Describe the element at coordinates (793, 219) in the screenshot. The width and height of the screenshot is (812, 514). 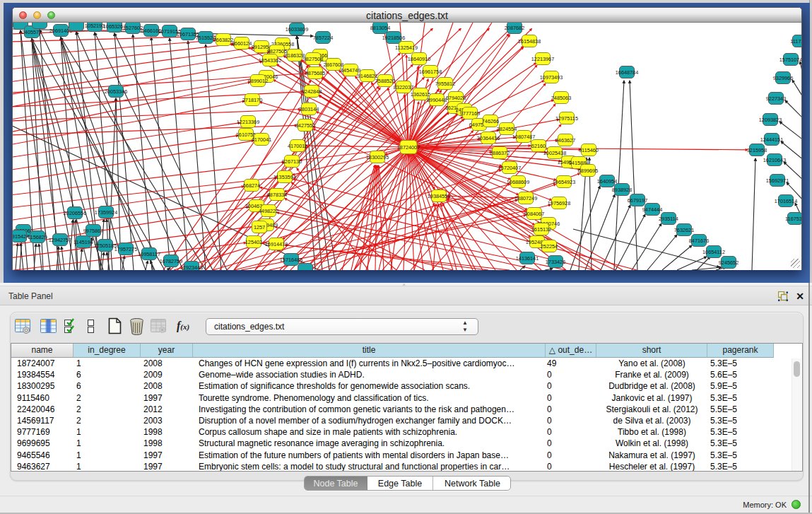
I see `svg-text: 1167534` at that location.